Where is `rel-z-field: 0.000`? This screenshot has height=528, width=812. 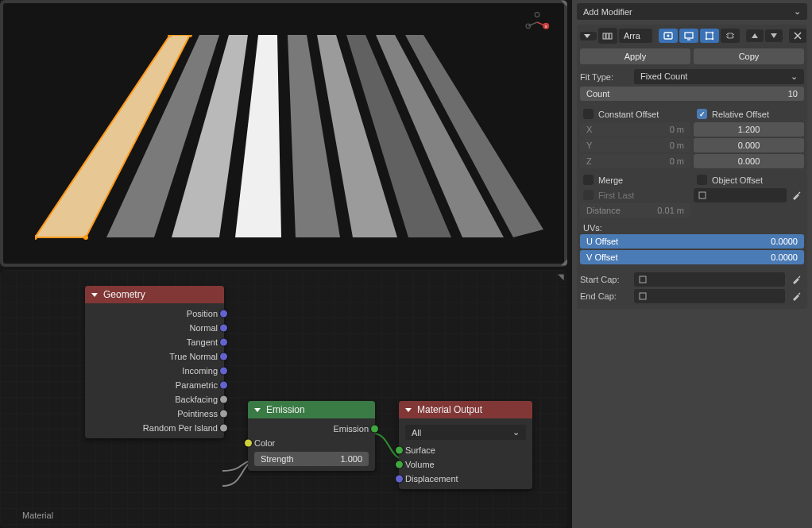 rel-z-field: 0.000 is located at coordinates (748, 161).